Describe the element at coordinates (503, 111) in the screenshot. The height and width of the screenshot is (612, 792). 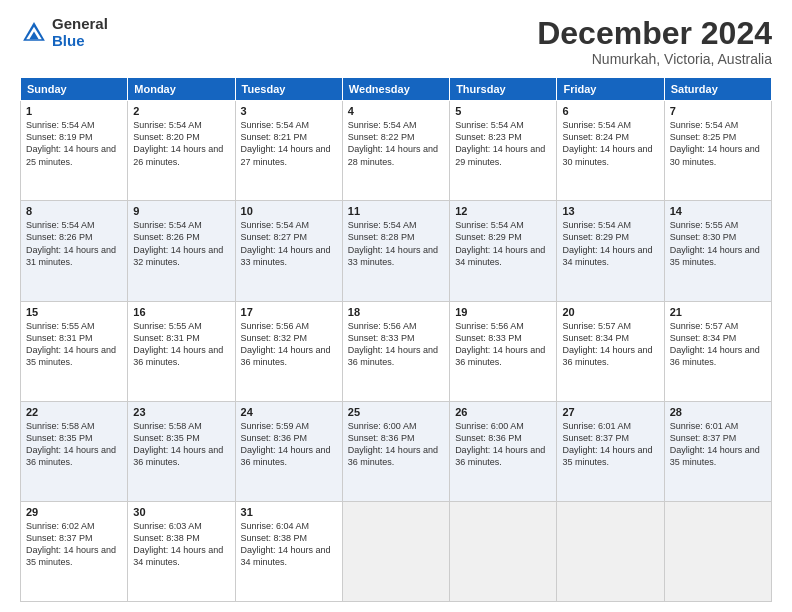
I see `day-number: 5` at that location.